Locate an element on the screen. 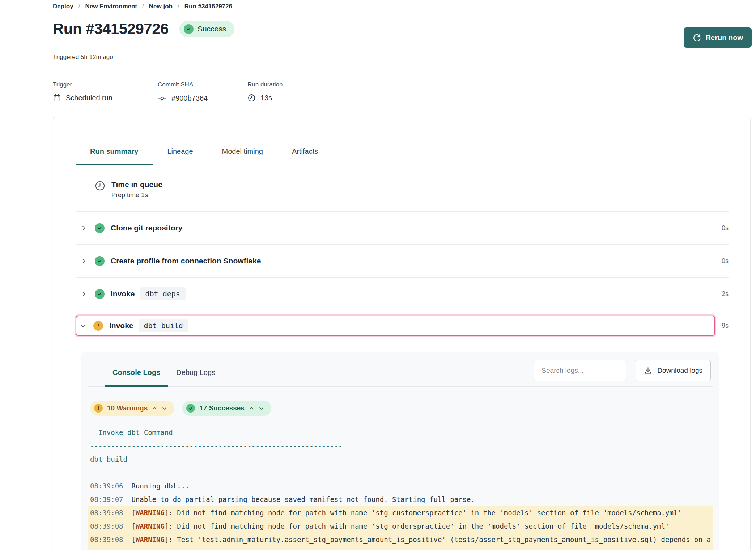 The height and width of the screenshot is (550, 756). warnings-count: 10 Warnings is located at coordinates (127, 408).